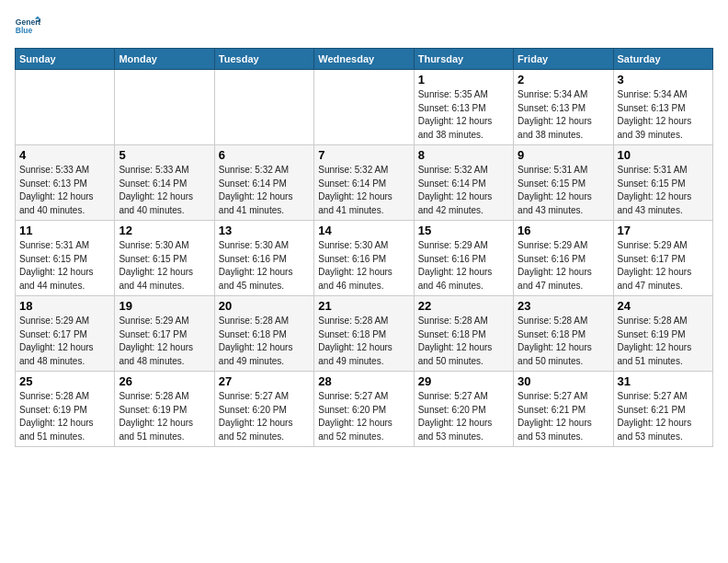 This screenshot has height=563, width=728. Describe the element at coordinates (165, 334) in the screenshot. I see `calendar-cell: 19Sunrise: 5:29 AMSunset: 6:17 PMDayligh…` at that location.